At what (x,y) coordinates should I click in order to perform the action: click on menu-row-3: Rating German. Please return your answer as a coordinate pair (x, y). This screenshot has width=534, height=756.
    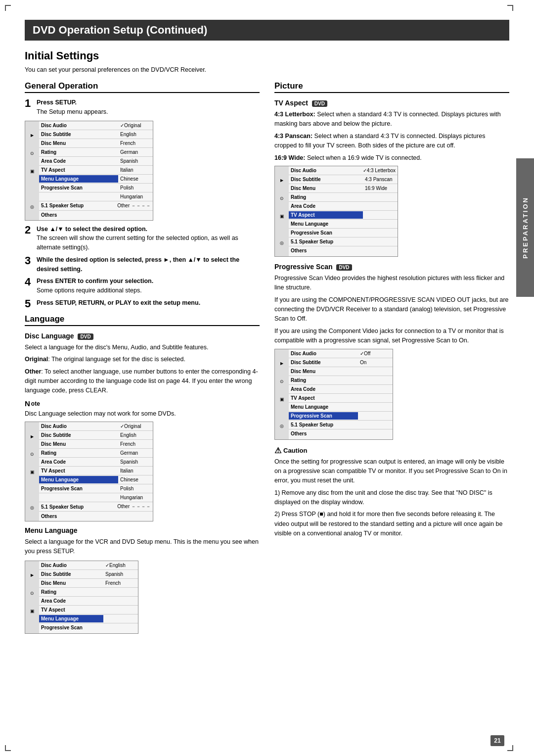
    Looking at the image, I should click on (96, 152).